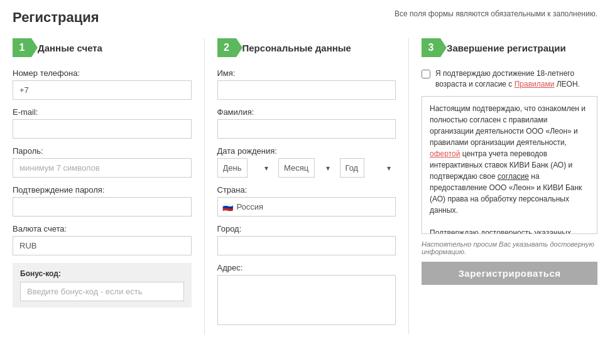  Describe the element at coordinates (426, 74) in the screenshot. I see `age-confirm-checkbox` at that location.